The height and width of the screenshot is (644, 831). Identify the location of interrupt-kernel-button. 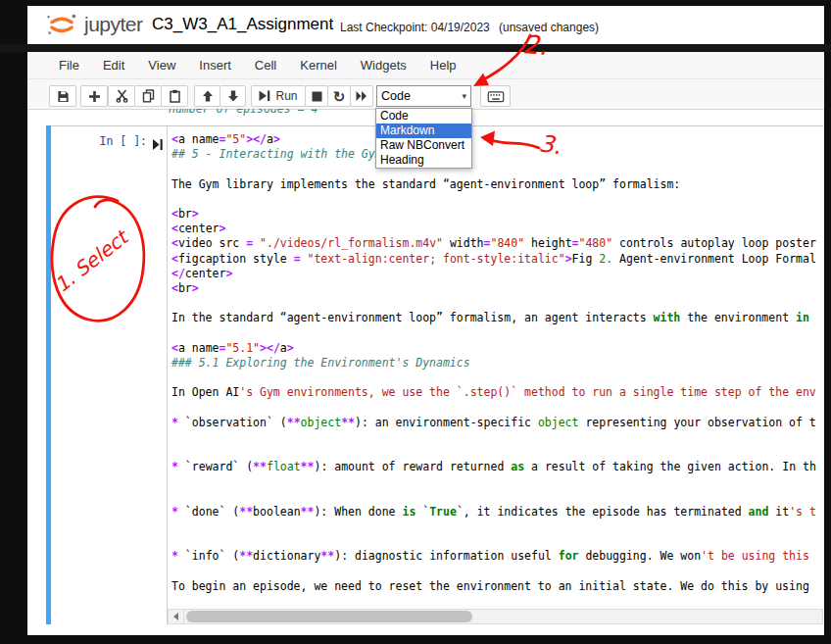
(317, 96).